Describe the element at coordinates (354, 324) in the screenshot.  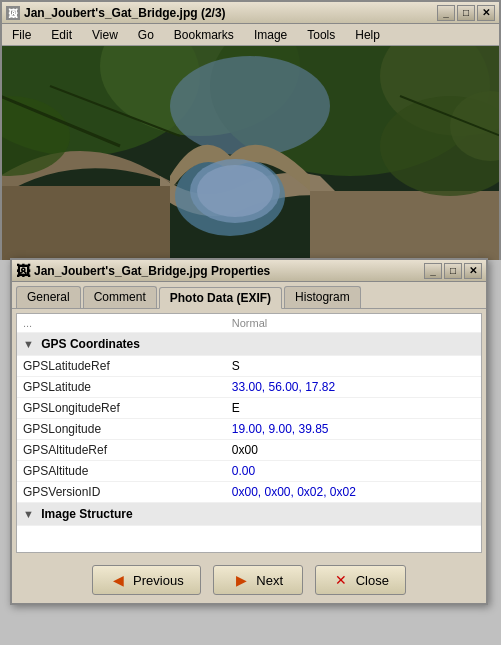
I see `truncated-val: Normal` at that location.